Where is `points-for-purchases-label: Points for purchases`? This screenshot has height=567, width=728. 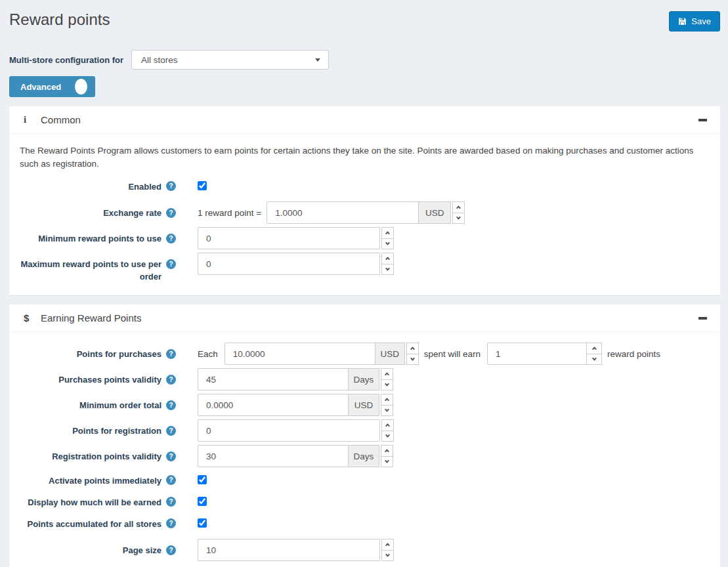
points-for-purchases-label: Points for purchases is located at coordinates (119, 354).